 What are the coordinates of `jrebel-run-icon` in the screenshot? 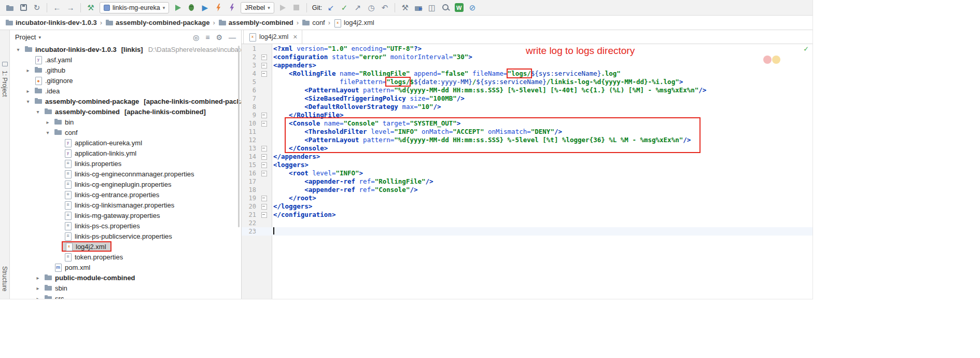 It's located at (218, 8).